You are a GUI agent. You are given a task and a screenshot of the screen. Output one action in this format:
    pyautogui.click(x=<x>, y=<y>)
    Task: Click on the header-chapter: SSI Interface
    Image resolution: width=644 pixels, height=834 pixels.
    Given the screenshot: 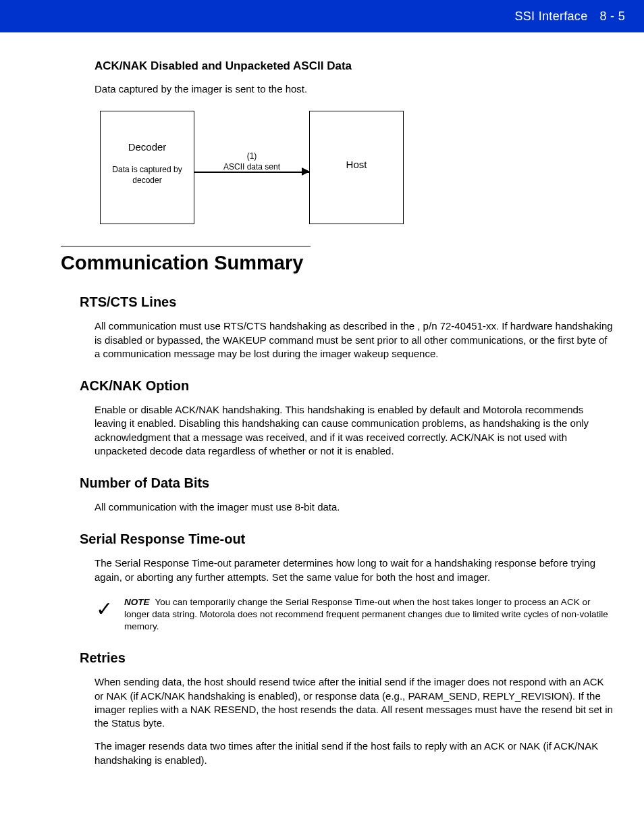 What is the action you would take?
    pyautogui.click(x=552, y=16)
    